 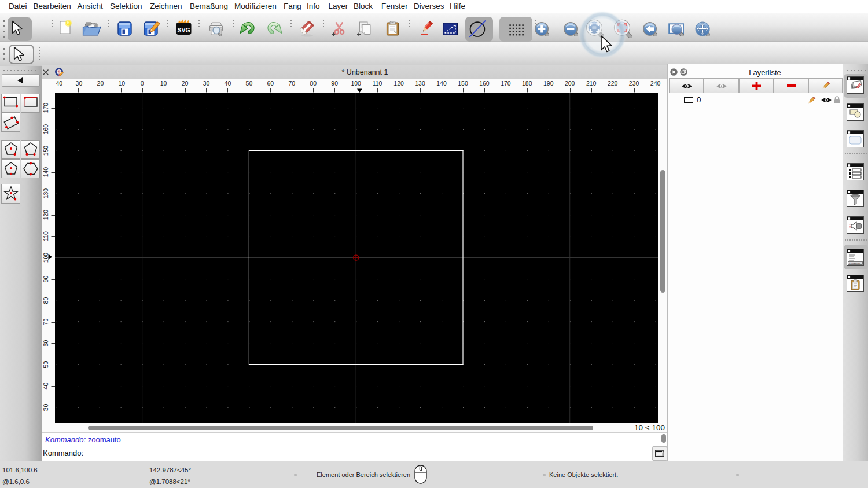 What do you see at coordinates (142, 83) in the screenshot?
I see `svg-text: 0` at bounding box center [142, 83].